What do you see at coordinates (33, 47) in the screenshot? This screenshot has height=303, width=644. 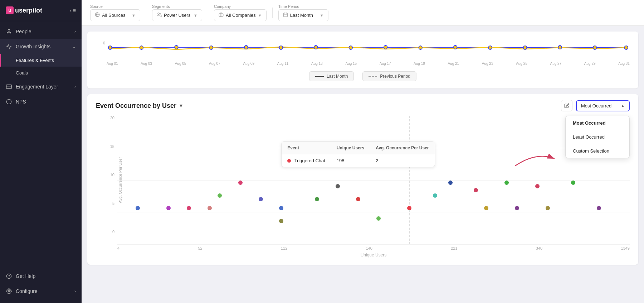 I see `growth-label: Growth Insights` at bounding box center [33, 47].